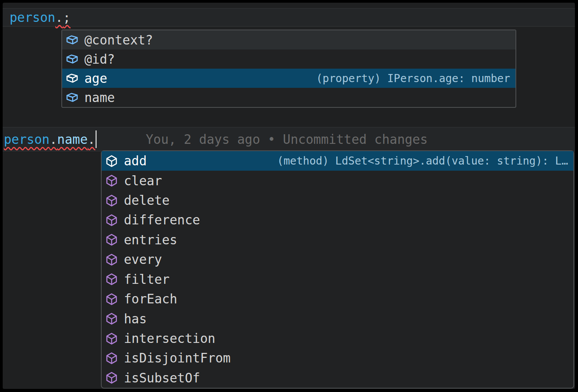 The height and width of the screenshot is (392, 578). I want to click on suggestion-label: difference, so click(162, 220).